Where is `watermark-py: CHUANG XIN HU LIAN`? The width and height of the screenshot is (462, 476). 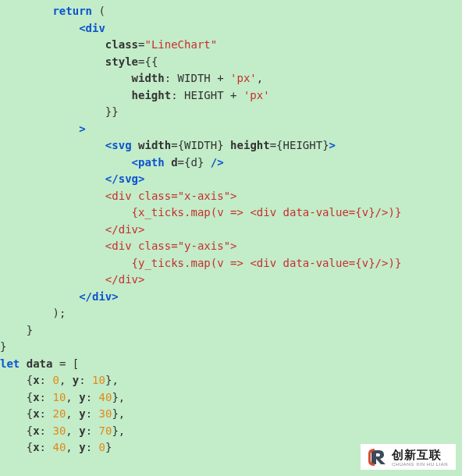 watermark-py: CHUANG XIN HU LIAN is located at coordinates (420, 464).